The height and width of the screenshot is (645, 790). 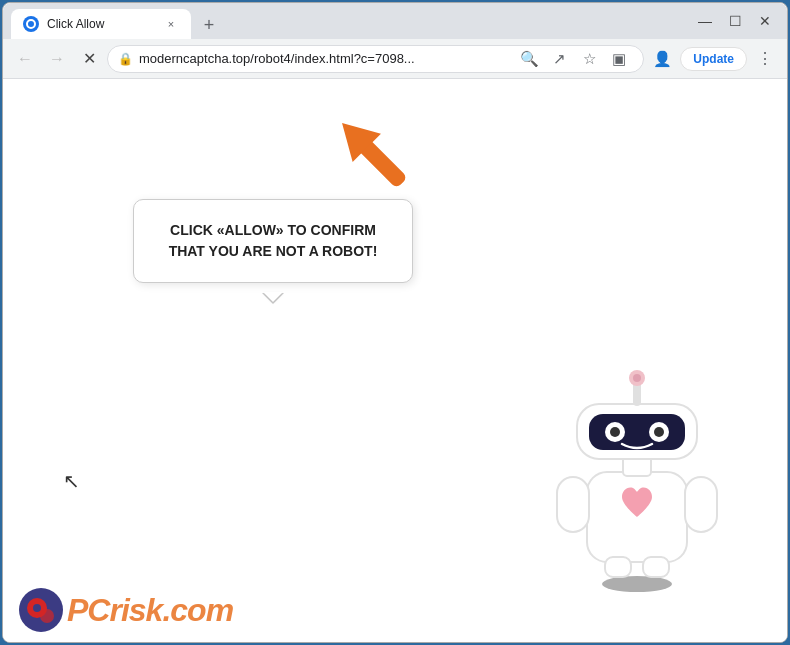 I want to click on title-bar: Click Allow × + — ☐ ✕, so click(x=395, y=21).